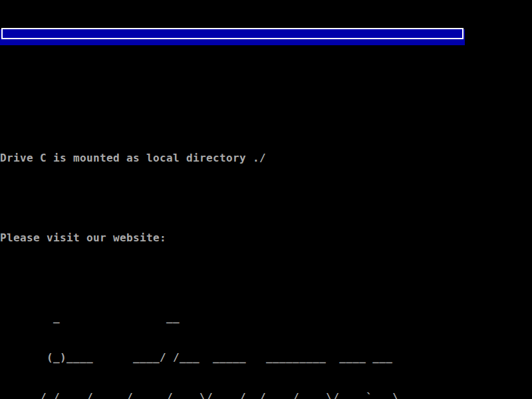 The height and width of the screenshot is (399, 532). What do you see at coordinates (206, 318) in the screenshot?
I see `jsdos-ascii-logo-row: _ __` at bounding box center [206, 318].